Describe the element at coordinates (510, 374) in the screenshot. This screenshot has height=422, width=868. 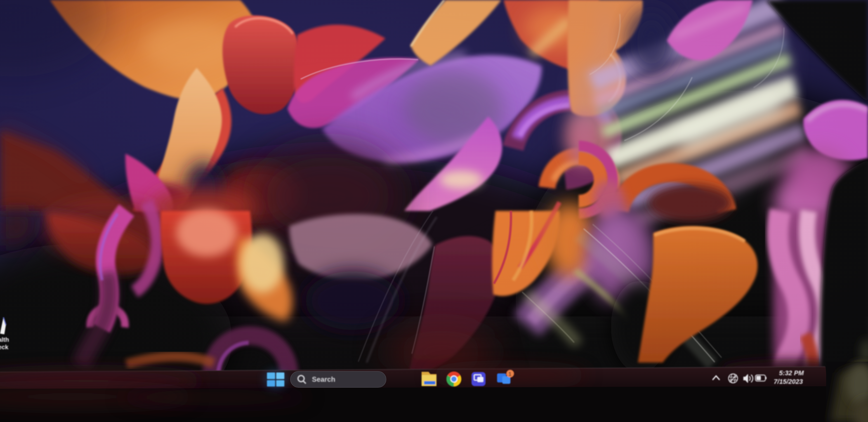
I see `svg-text: 1` at that location.